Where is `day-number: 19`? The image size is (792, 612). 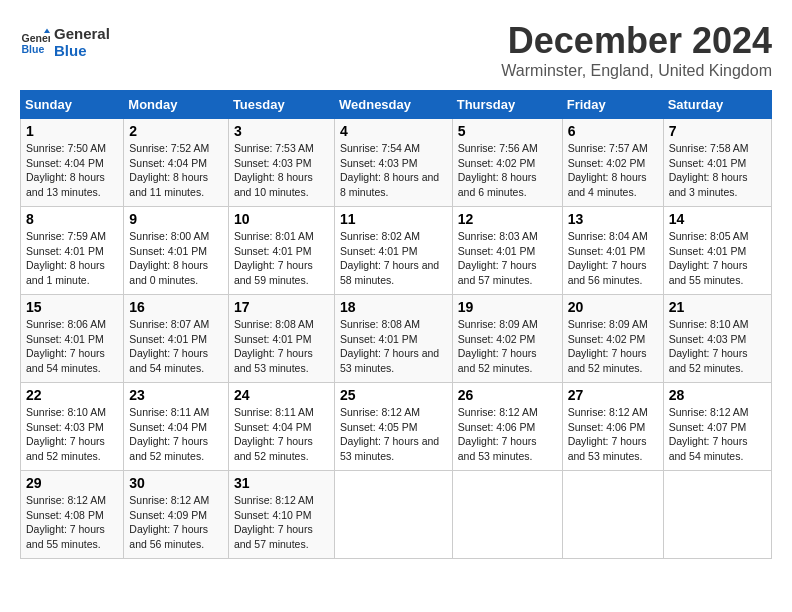 day-number: 19 is located at coordinates (508, 307).